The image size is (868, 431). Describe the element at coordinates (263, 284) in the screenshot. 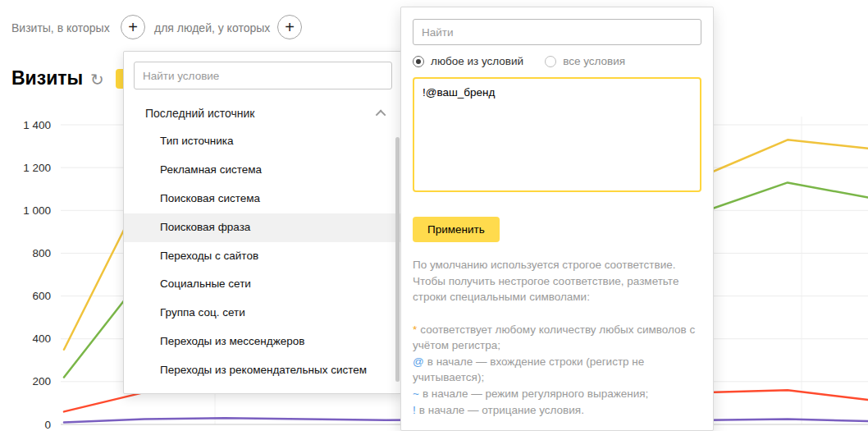

I see `condition-item: Социальные сети` at that location.